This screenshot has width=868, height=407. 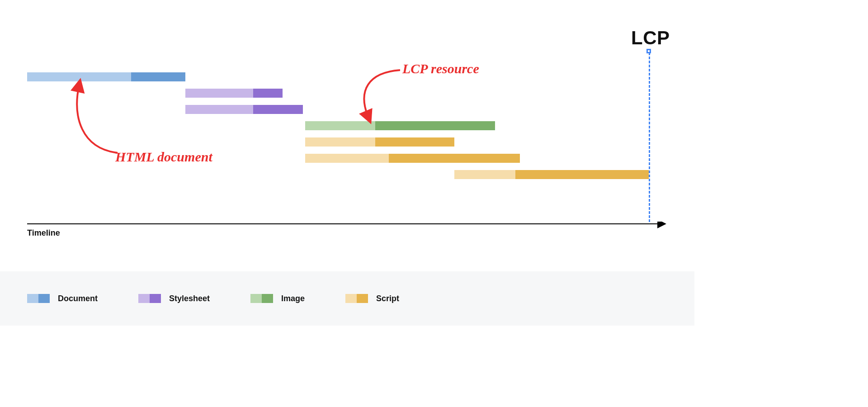 I want to click on bar-document, so click(x=106, y=77).